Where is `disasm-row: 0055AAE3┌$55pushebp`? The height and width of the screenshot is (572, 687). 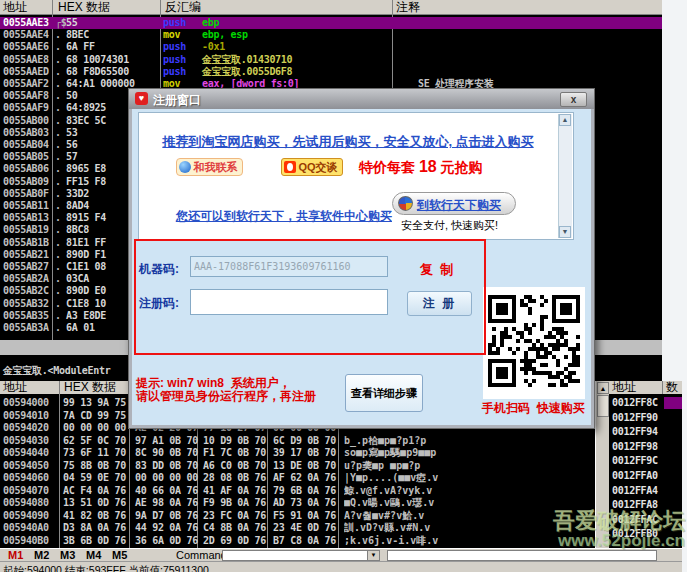 disasm-row: 0055AAE3┌$55pushebp is located at coordinates (331, 23).